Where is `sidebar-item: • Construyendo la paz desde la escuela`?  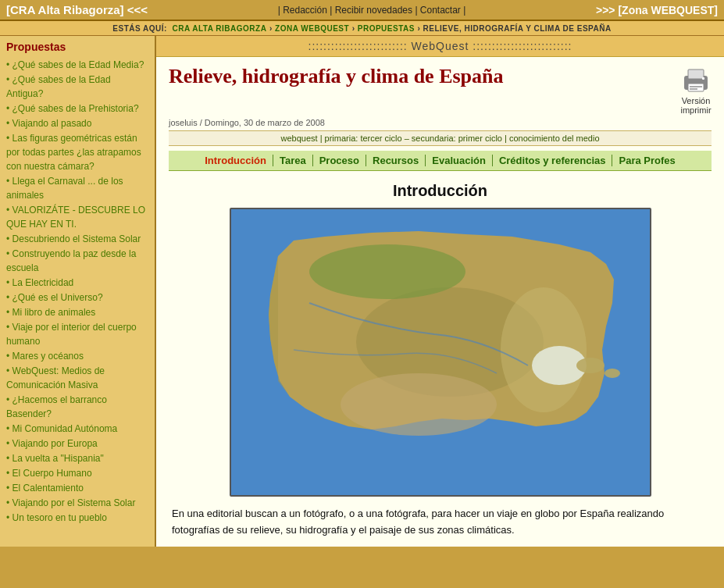
sidebar-item: • Construyendo la paz desde la escuela is located at coordinates (77, 261).